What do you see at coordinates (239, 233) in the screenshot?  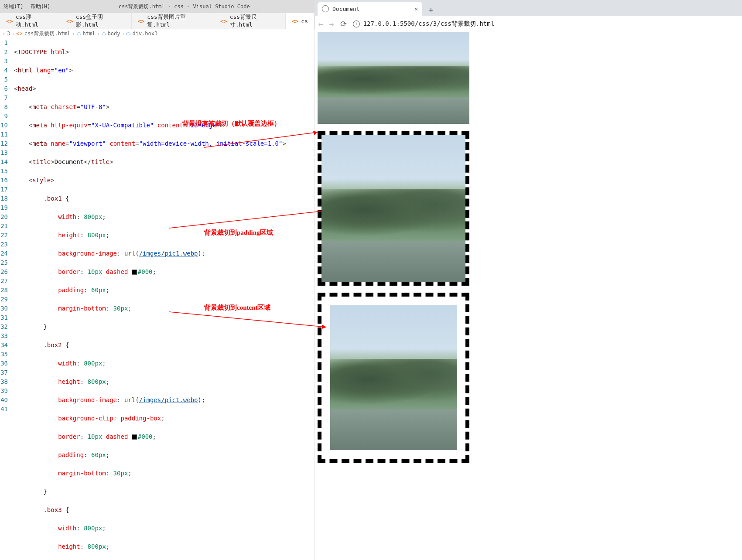 I see `annotation-2: 背景裁切到padding区域` at bounding box center [239, 233].